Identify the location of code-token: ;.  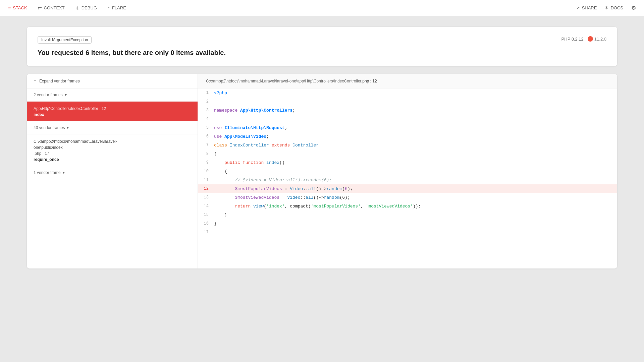
(286, 128).